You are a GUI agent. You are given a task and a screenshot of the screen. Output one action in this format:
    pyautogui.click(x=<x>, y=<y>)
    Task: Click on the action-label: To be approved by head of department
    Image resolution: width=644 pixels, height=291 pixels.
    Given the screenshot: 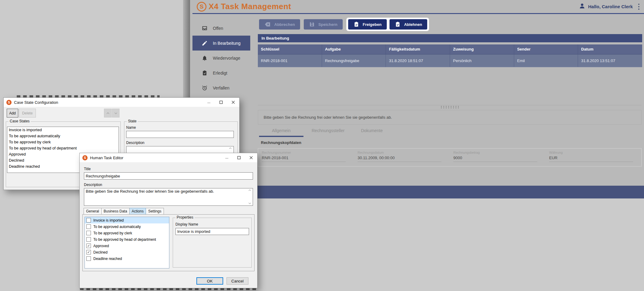 What is the action you would take?
    pyautogui.click(x=125, y=240)
    